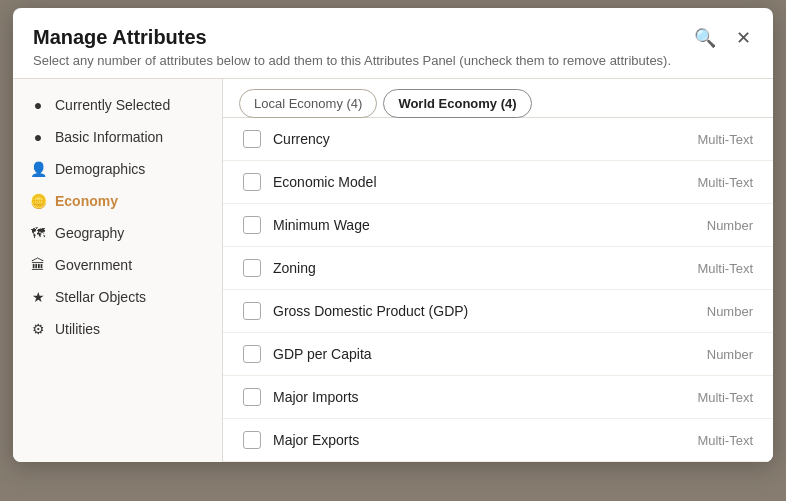  Describe the element at coordinates (94, 265) in the screenshot. I see `sidebar-item-label: Government` at that location.